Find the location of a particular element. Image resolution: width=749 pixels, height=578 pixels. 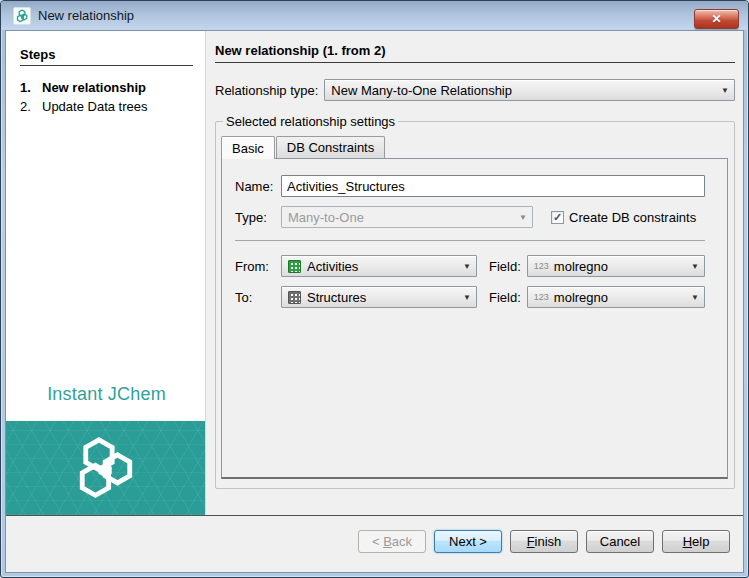

form-divider is located at coordinates (470, 240).